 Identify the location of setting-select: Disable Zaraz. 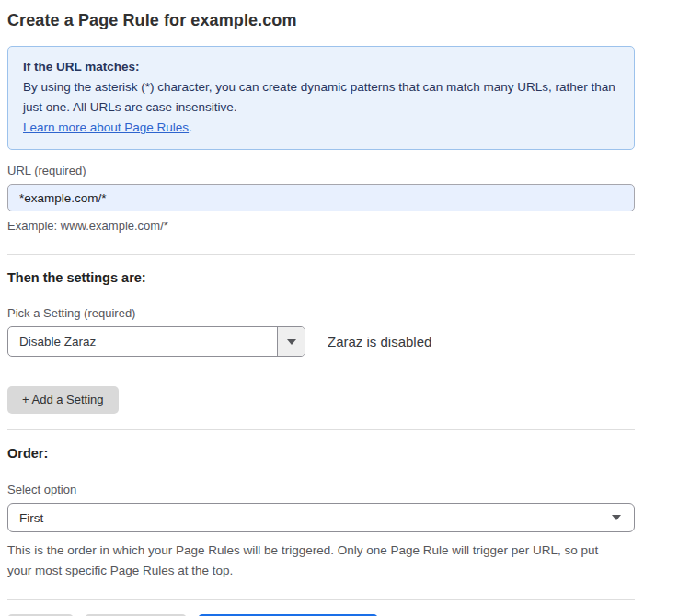
(156, 342).